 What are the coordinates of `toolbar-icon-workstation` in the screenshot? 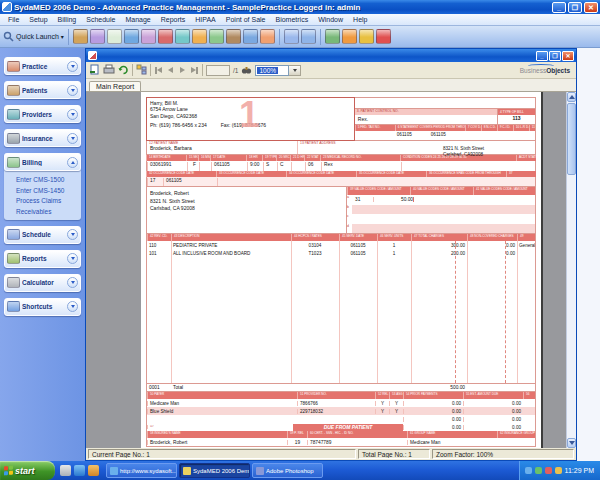 It's located at (250, 36).